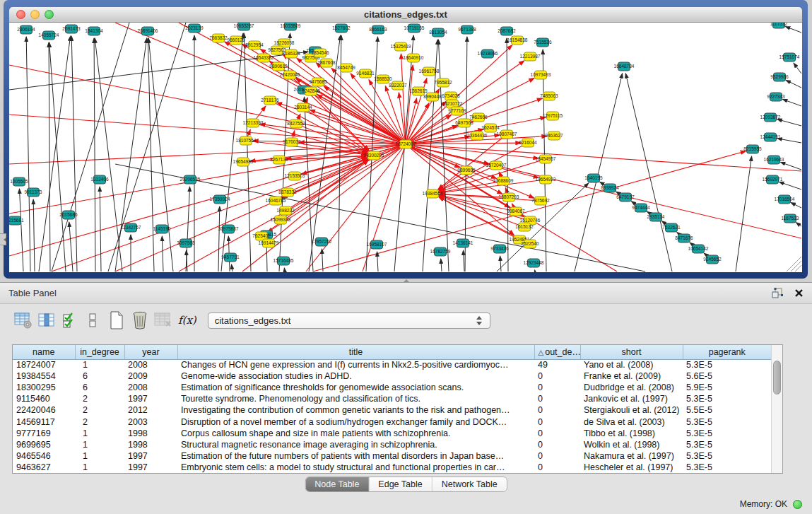  What do you see at coordinates (406, 15) in the screenshot?
I see `network-window-titlebar: citations_edges.txt` at bounding box center [406, 15].